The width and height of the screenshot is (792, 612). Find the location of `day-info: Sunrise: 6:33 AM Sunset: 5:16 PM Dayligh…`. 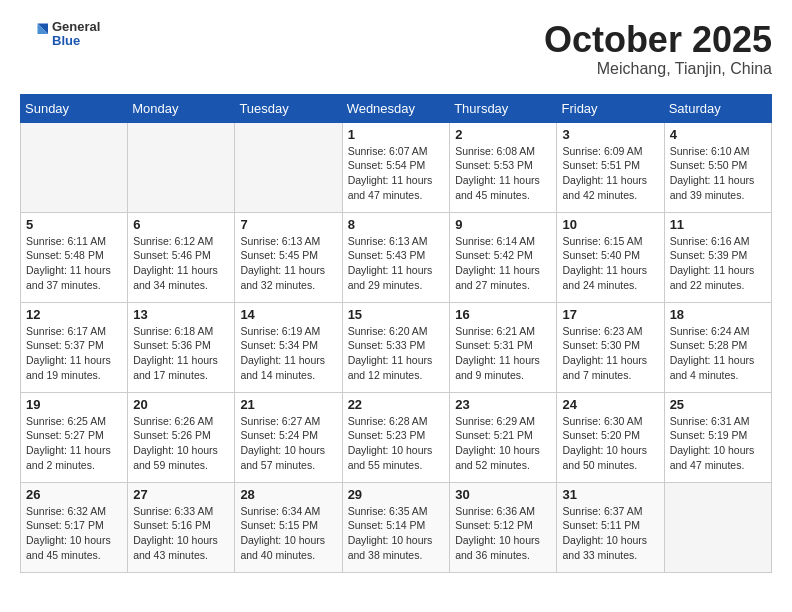

day-info: Sunrise: 6:33 AM Sunset: 5:16 PM Dayligh… is located at coordinates (181, 534).